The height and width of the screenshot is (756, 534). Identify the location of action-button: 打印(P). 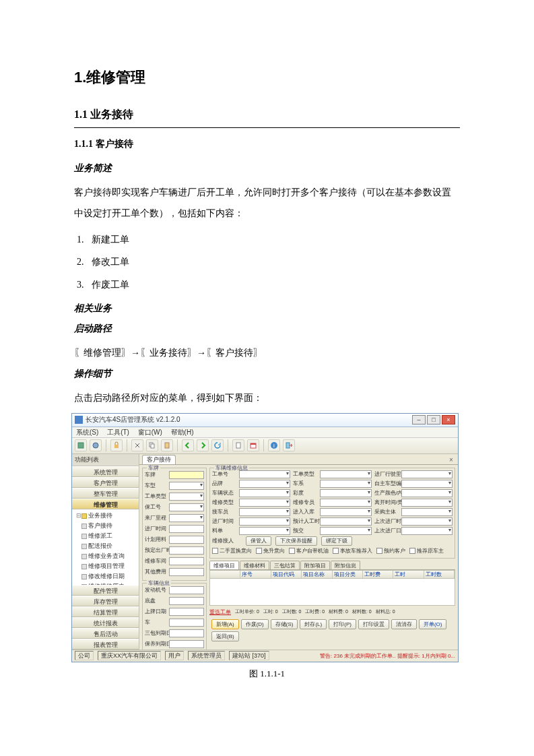
(342, 624).